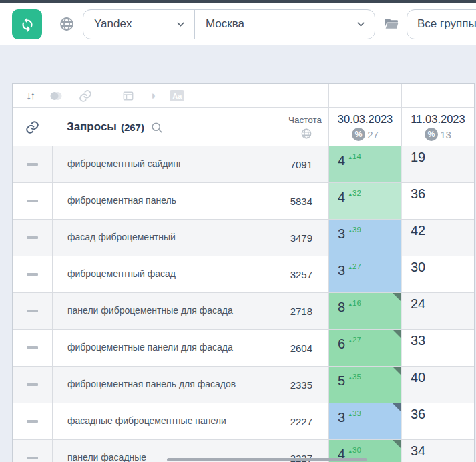  Describe the element at coordinates (243, 421) in the screenshot. I see `table-row: фасадные фиброцементные панели 2227 3▲33…` at that location.